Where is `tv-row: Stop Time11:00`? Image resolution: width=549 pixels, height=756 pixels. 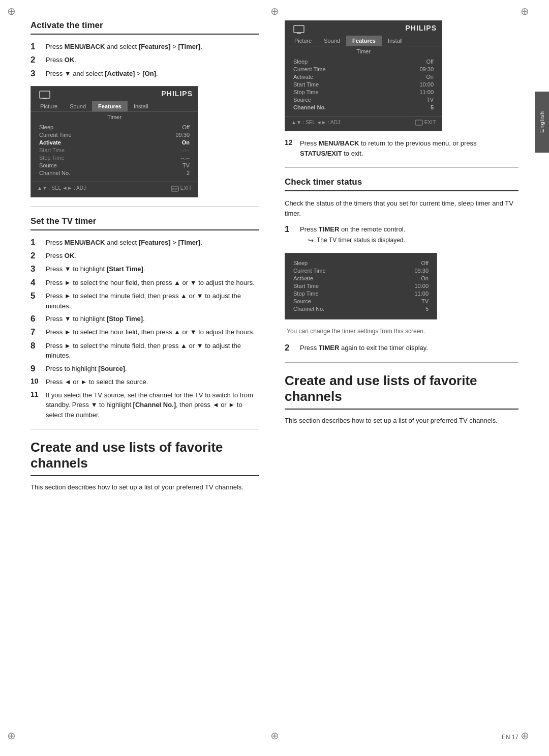 tv-row: Stop Time11:00 is located at coordinates (363, 92).